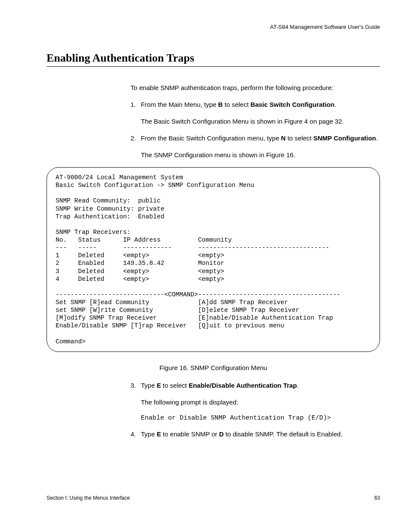 The height and width of the screenshot is (532, 411). I want to click on page-footer: Section I: Using the Menus Interface 63, so click(213, 498).